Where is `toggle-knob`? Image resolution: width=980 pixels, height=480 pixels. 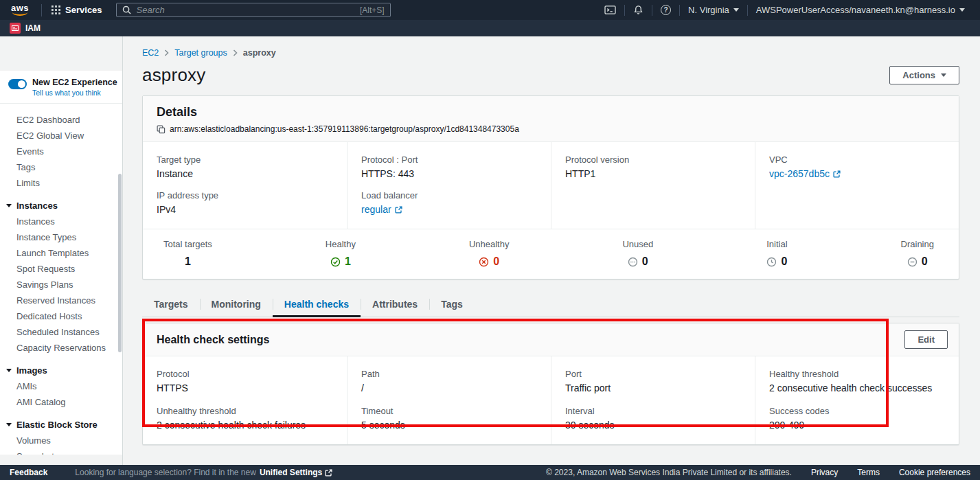 toggle-knob is located at coordinates (22, 84).